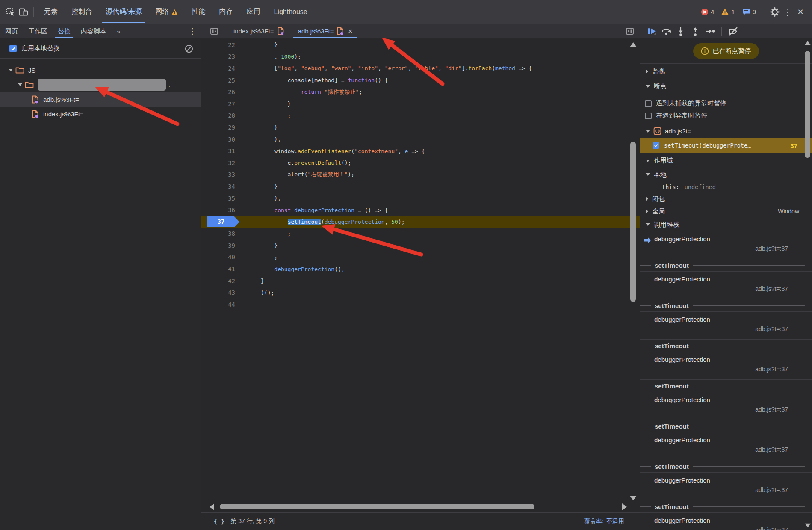 The width and height of the screenshot is (812, 530). I want to click on line-number: 36, so click(225, 210).